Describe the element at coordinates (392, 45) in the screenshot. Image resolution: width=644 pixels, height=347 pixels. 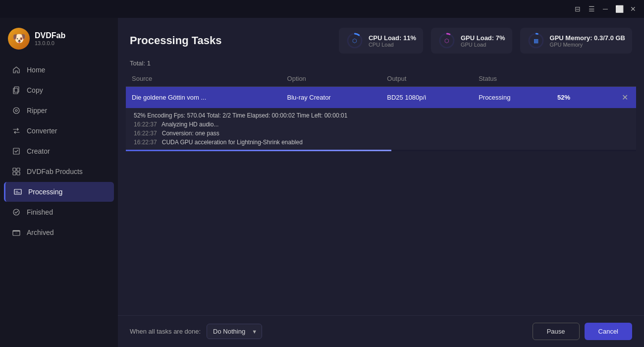
I see `cpu-label: CPU Load` at that location.